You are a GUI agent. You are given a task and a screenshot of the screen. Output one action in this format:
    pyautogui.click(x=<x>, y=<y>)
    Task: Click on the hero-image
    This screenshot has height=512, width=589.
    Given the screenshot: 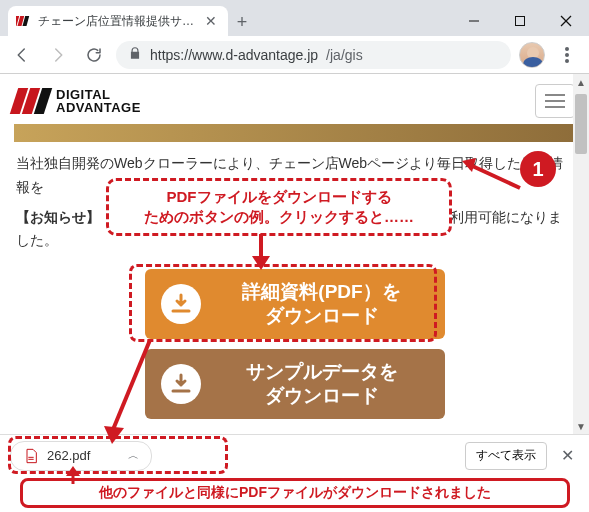 What is the action you would take?
    pyautogui.click(x=294, y=133)
    